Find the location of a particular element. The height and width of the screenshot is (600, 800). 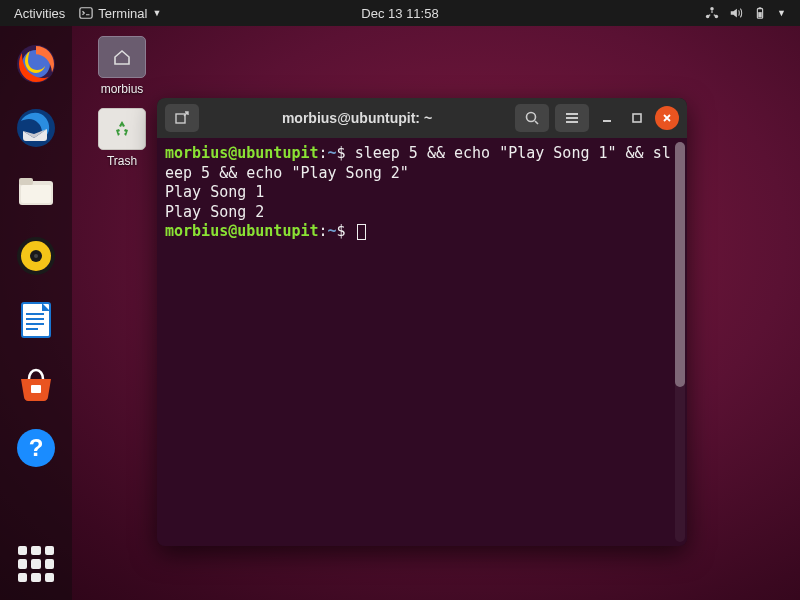

network-icon is located at coordinates (712, 13).